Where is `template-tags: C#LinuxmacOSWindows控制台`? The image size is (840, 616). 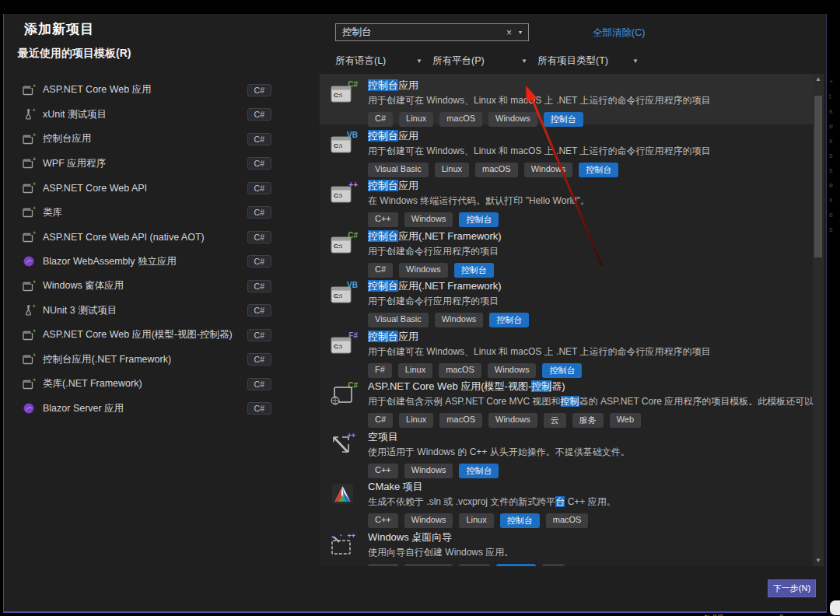
template-tags: C#LinuxmacOSWindows控制台 is located at coordinates (540, 120).